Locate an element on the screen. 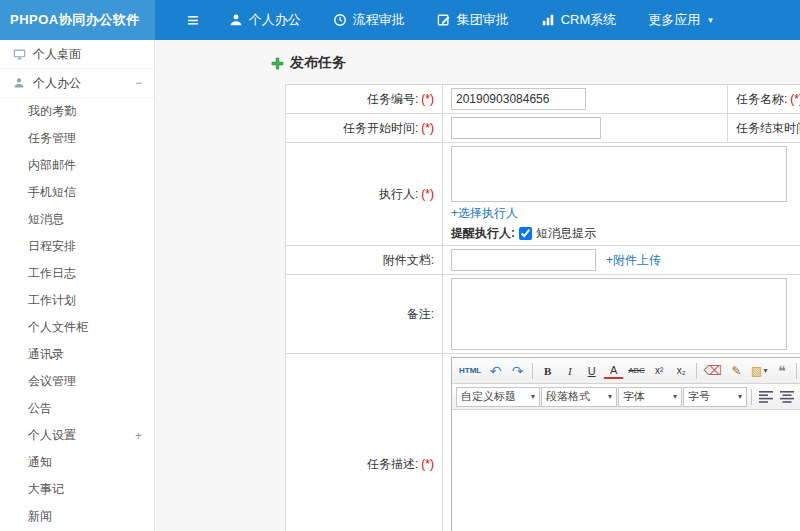  select-label: 字号 is located at coordinates (699, 396).